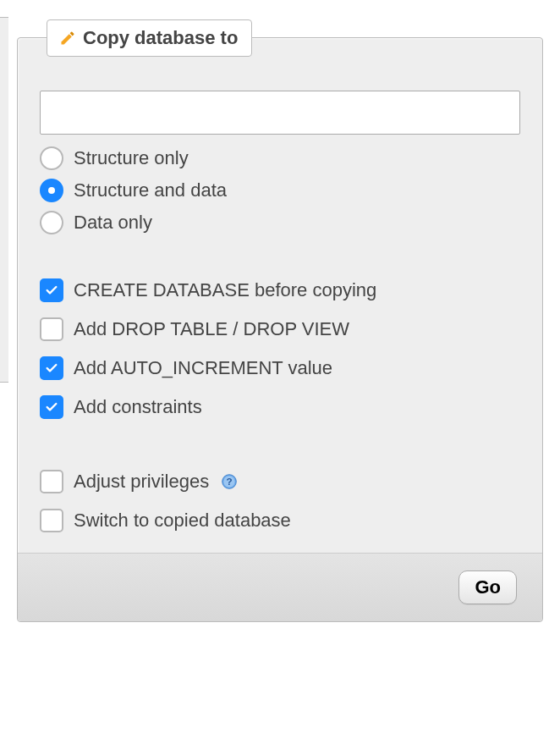 The height and width of the screenshot is (733, 560). What do you see at coordinates (487, 587) in the screenshot?
I see `go-button: Go` at bounding box center [487, 587].